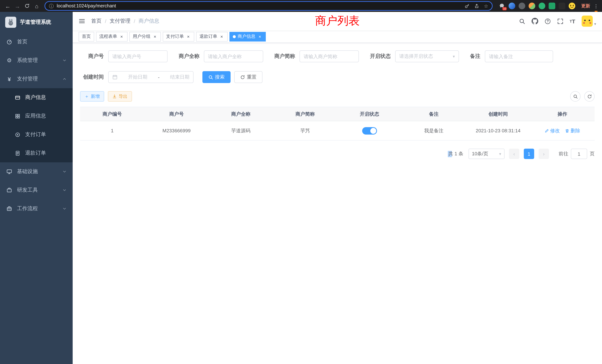  Describe the element at coordinates (18, 6) in the screenshot. I see `browser-forward-button: →` at that location.